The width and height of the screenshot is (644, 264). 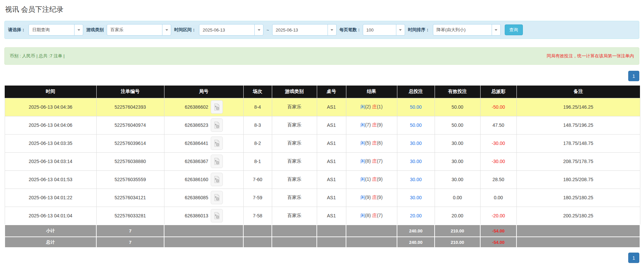 I want to click on page-size-value: 100, so click(x=380, y=30).